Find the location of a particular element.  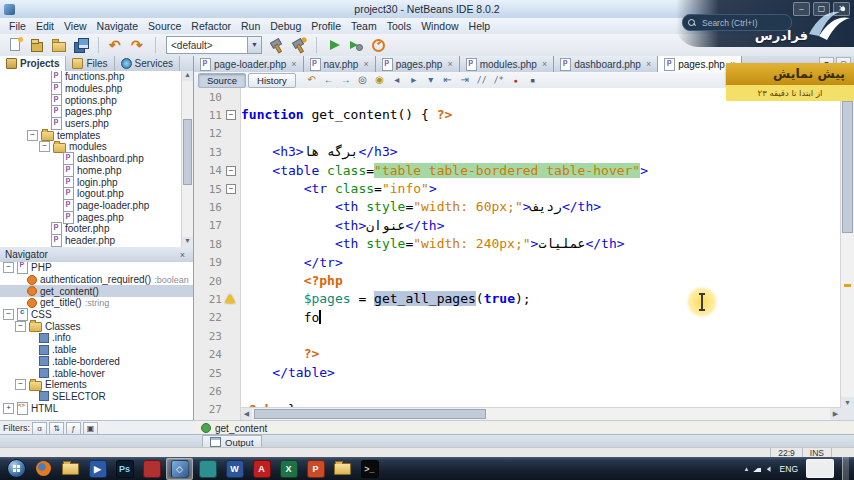

menu-profile: Profile is located at coordinates (326, 26).